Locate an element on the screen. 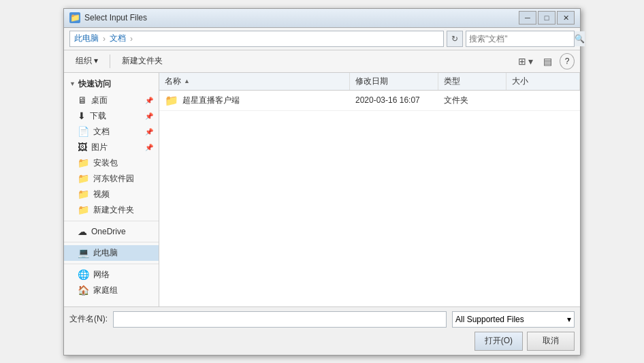 The height and width of the screenshot is (363, 644). install-label: 安装包 is located at coordinates (106, 163).